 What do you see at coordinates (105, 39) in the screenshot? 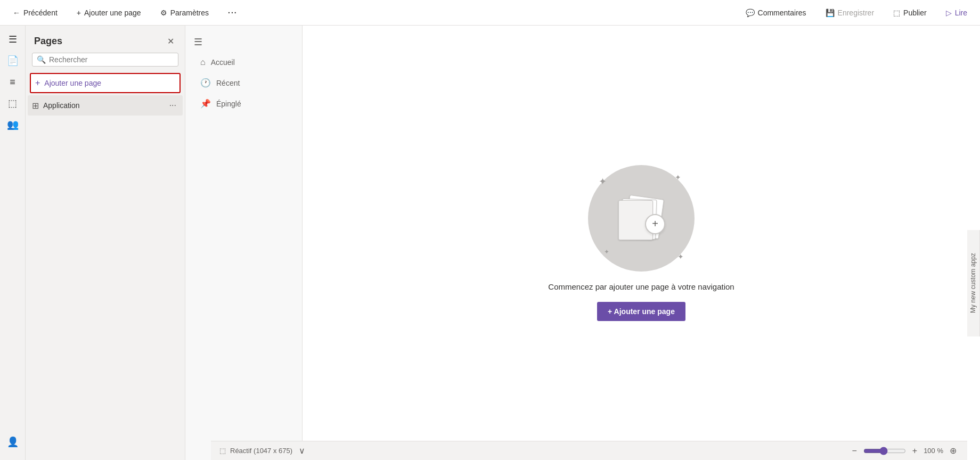
I see `pages-header: Pages ✕` at bounding box center [105, 39].